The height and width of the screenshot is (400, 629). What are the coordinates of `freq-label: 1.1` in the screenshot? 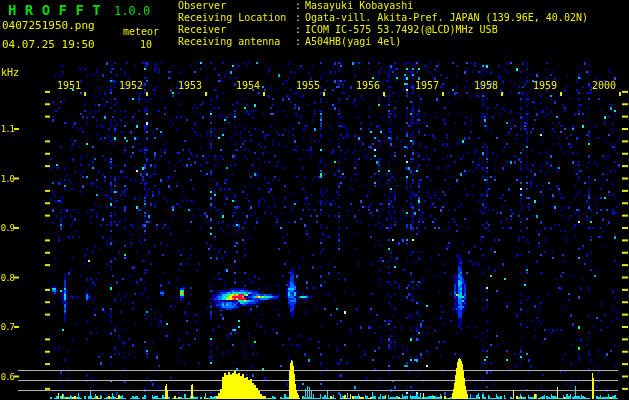 It's located at (7, 130).